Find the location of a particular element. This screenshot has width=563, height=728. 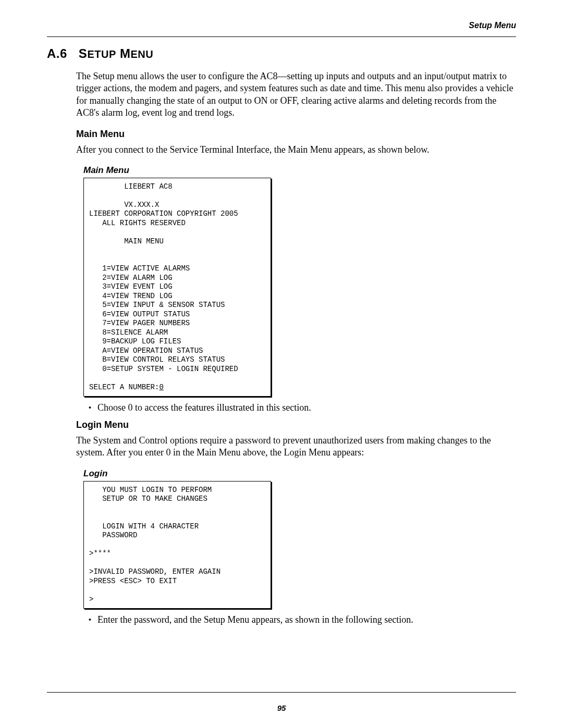

login-menu-bullet-text: Enter the password, and the Setup Menu a… is located at coordinates (255, 620).